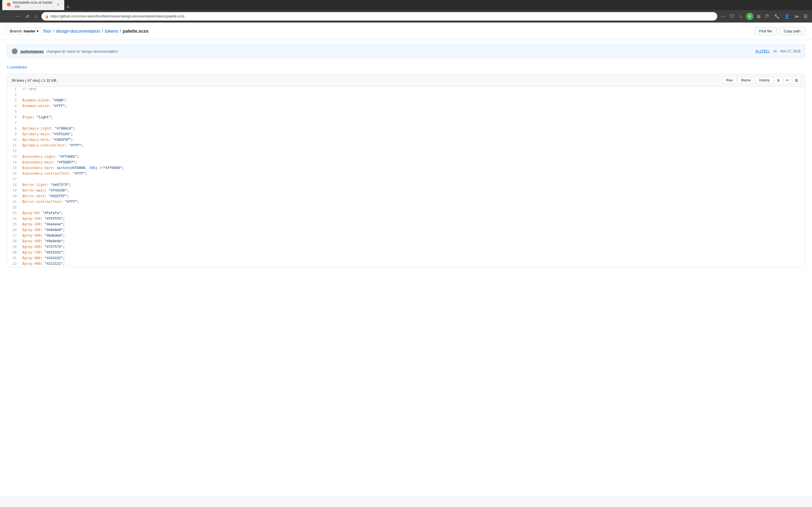 This screenshot has width=812, height=507. What do you see at coordinates (413, 90) in the screenshot?
I see `line-code: // test` at bounding box center [413, 90].